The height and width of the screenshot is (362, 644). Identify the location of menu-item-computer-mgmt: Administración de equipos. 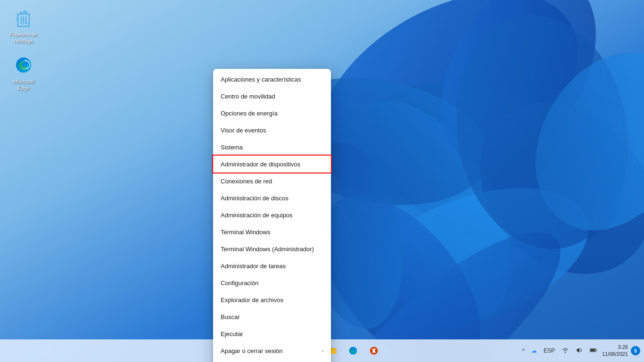
(272, 215).